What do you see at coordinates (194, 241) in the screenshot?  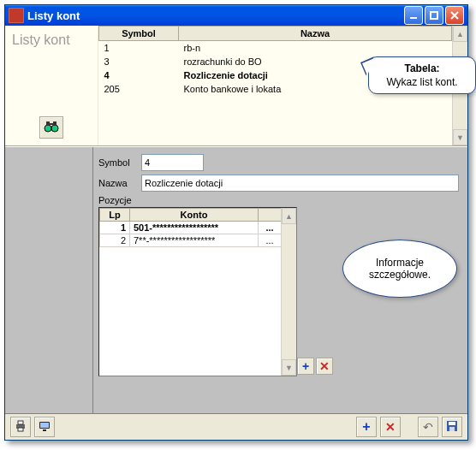 I see `cell-konto: 7**-******************` at bounding box center [194, 241].